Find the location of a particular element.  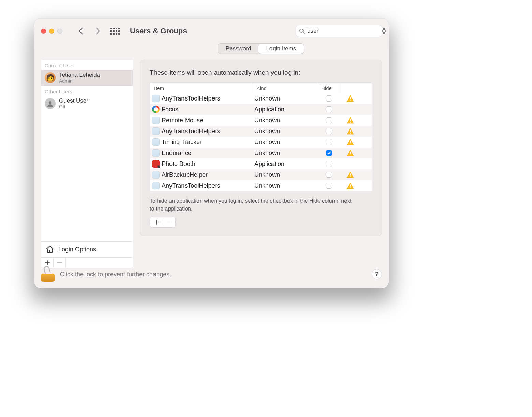

tab-login-items: Login Items is located at coordinates (281, 49).